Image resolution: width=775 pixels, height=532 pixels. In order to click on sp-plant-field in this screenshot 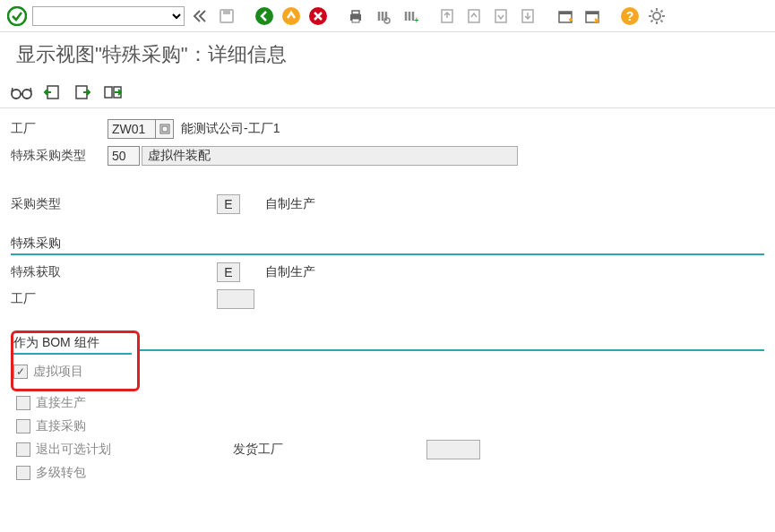, I will do `click(236, 299)`.